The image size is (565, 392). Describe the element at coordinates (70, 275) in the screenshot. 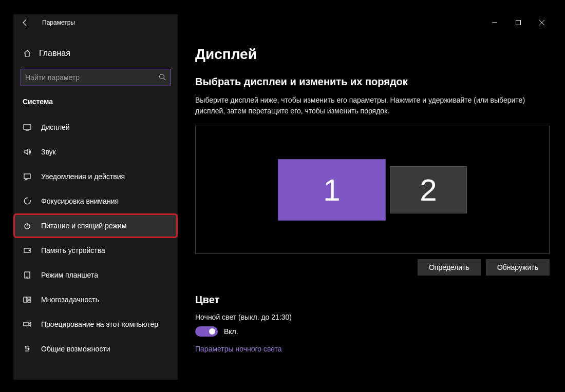

I see `sidebar-item-label: Режим планшета` at that location.